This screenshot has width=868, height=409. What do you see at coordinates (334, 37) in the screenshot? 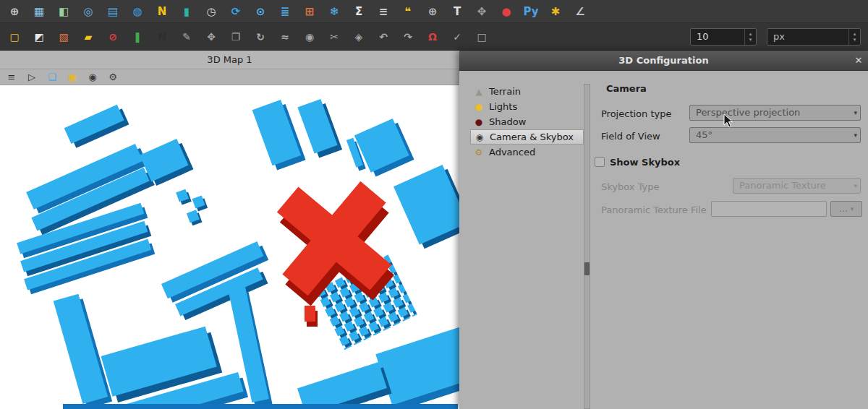
I see `split-features-icon: ✂` at bounding box center [334, 37].